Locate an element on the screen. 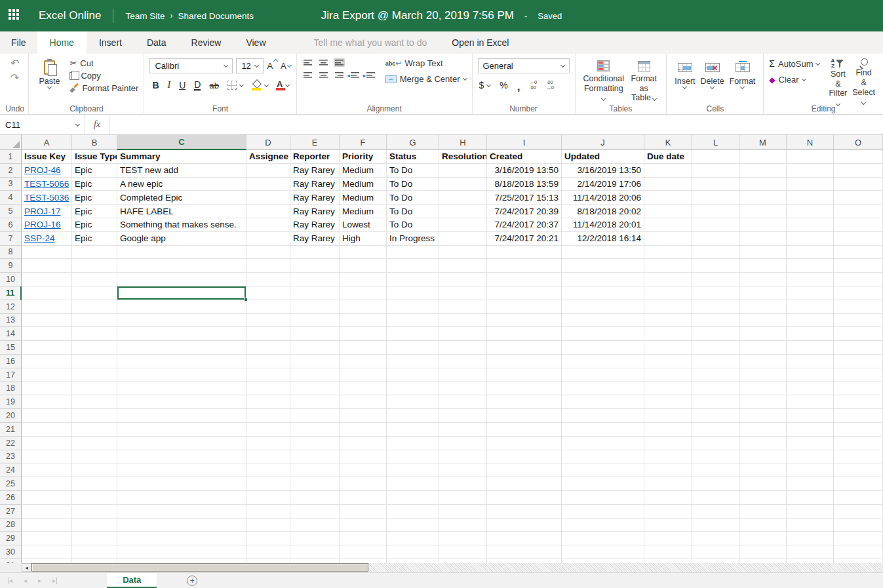 This screenshot has height=588, width=883. cell-M11 is located at coordinates (763, 294).